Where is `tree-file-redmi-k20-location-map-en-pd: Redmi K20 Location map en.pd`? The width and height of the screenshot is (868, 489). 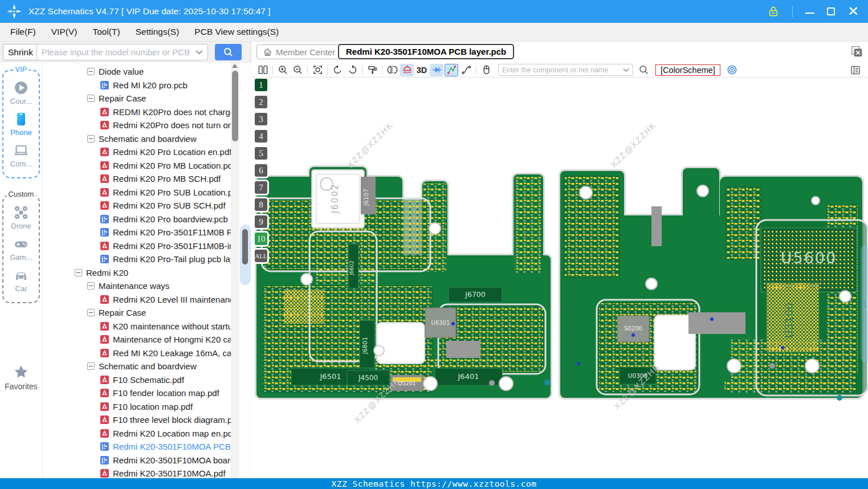 tree-file-redmi-k20-location-map-en-pd: Redmi K20 Location map en.pd is located at coordinates (137, 434).